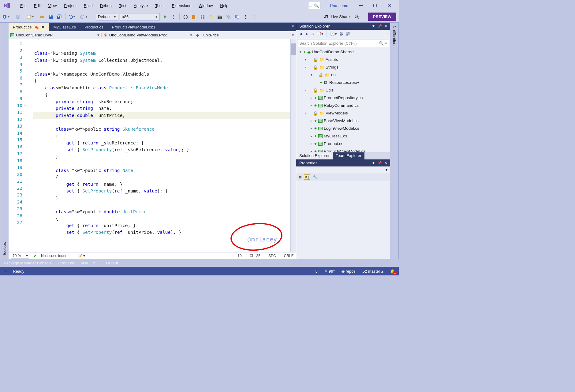 The image size is (575, 392). Describe the element at coordinates (65, 27) in the screenshot. I see `doc-tab: MyClass1.cs` at that location.